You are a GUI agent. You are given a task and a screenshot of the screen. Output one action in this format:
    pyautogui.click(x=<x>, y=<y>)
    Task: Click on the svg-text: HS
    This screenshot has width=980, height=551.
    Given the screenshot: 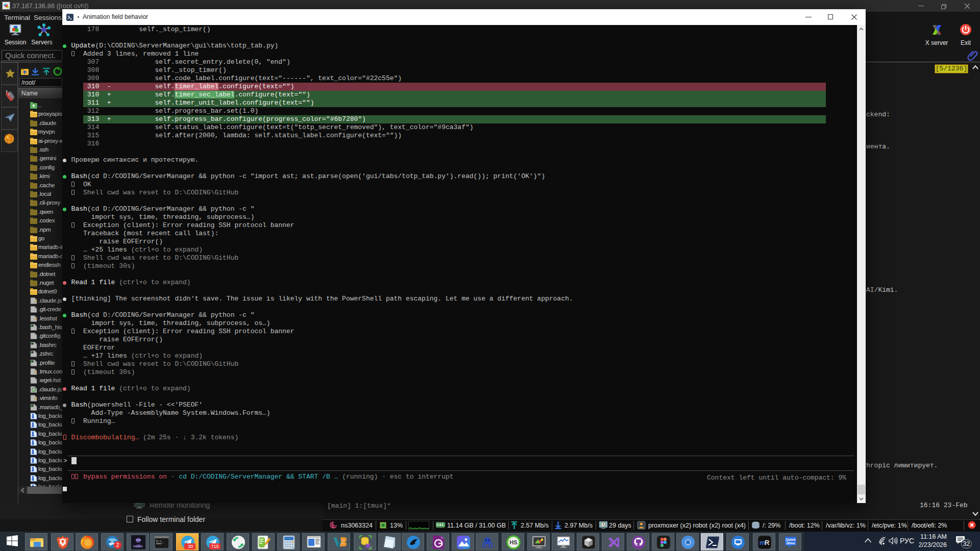 What is the action you would take?
    pyautogui.click(x=513, y=542)
    